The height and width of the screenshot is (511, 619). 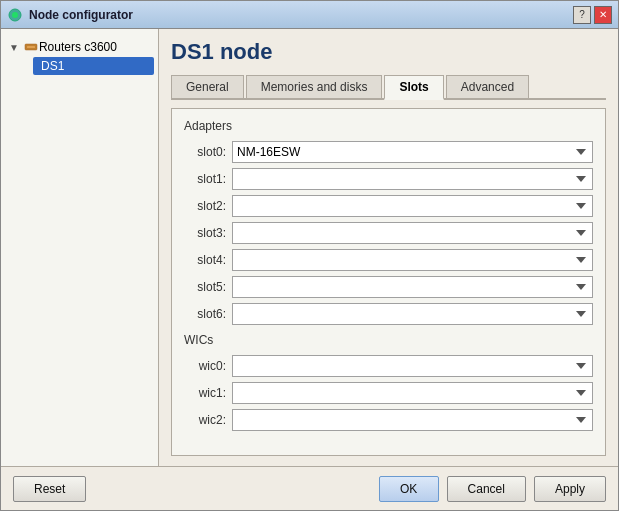 I want to click on wic2-row: wic2:, so click(x=388, y=420).